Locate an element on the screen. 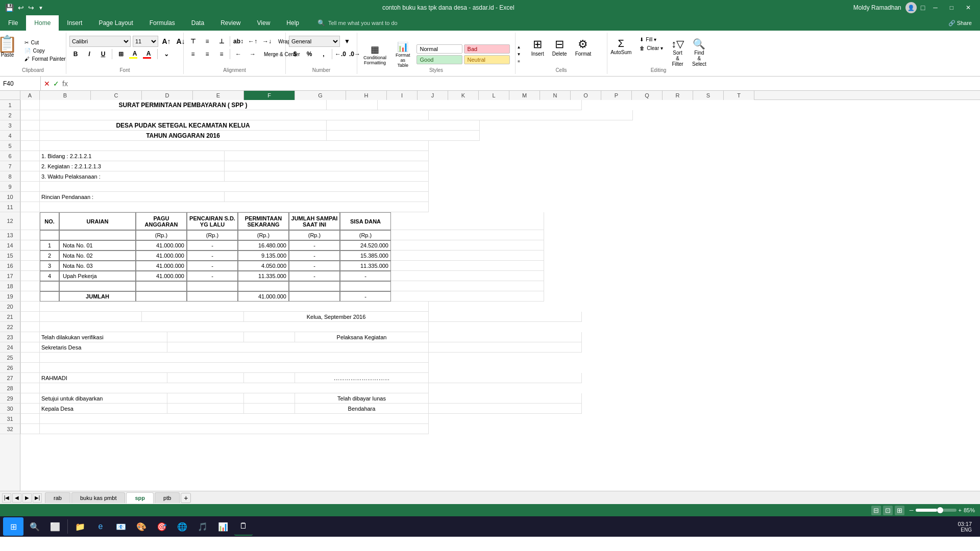 This screenshot has height=551, width=980. cell-rest19 is located at coordinates (468, 296).